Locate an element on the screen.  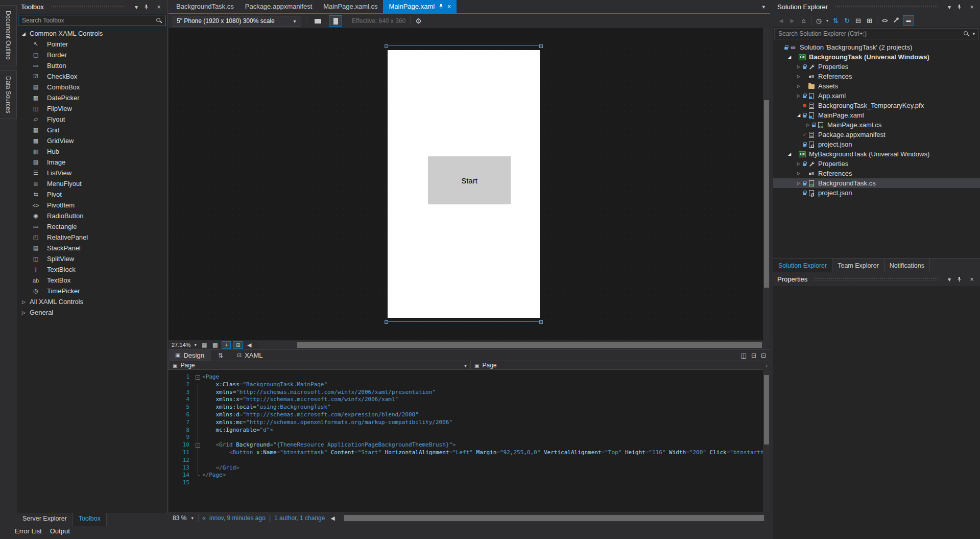
toolbox-item-pointer: ↖Pointer is located at coordinates (92, 44).